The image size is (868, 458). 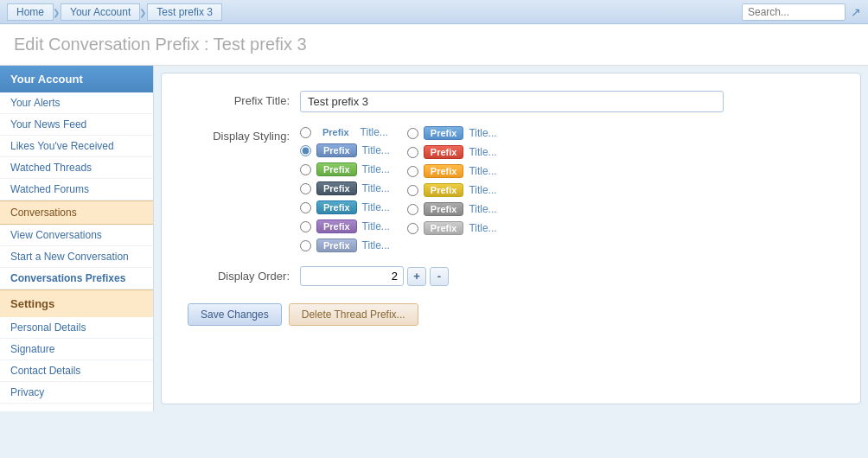 What do you see at coordinates (567, 102) in the screenshot?
I see `prefix-title-value` at bounding box center [567, 102].